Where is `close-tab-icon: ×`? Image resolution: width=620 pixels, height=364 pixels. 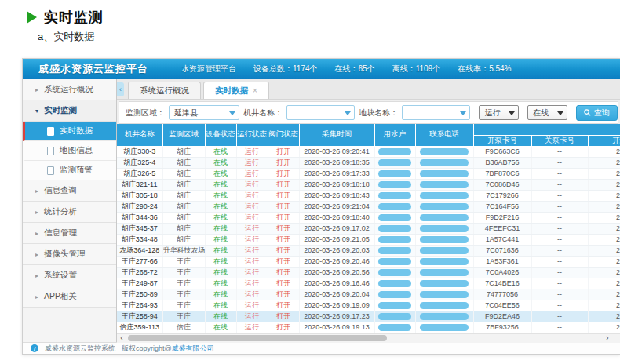 close-tab-icon: × is located at coordinates (255, 91).